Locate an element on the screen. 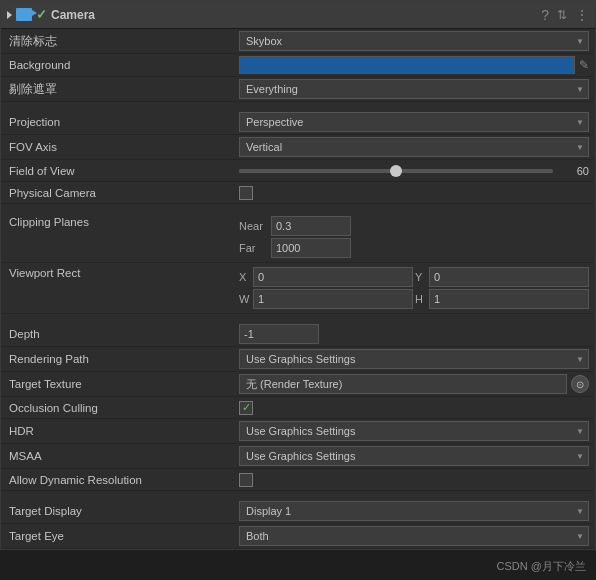  fov-axis-label: FOV Axis is located at coordinates (124, 147).